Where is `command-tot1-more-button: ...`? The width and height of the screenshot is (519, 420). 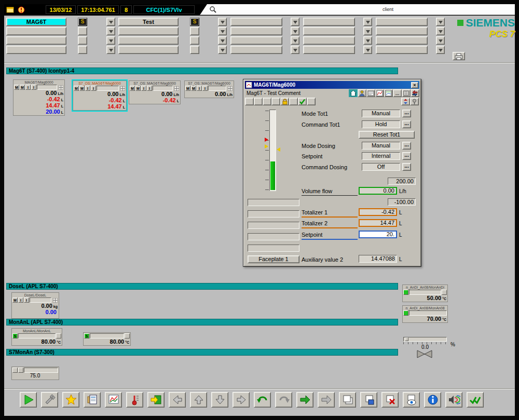 command-tot1-more-button: ... is located at coordinates (407, 125).